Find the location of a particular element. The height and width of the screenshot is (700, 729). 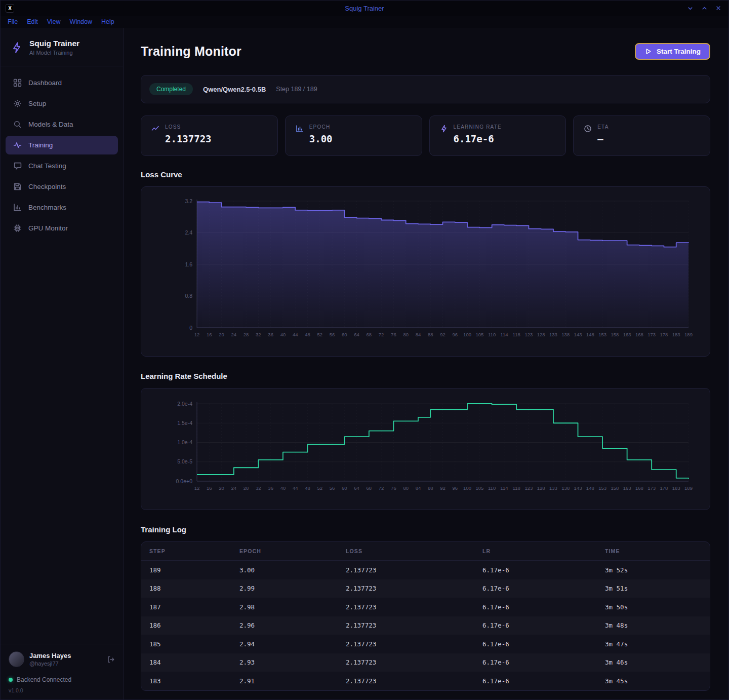

user-block: James Hayes @hayesjl77 is located at coordinates (62, 658).